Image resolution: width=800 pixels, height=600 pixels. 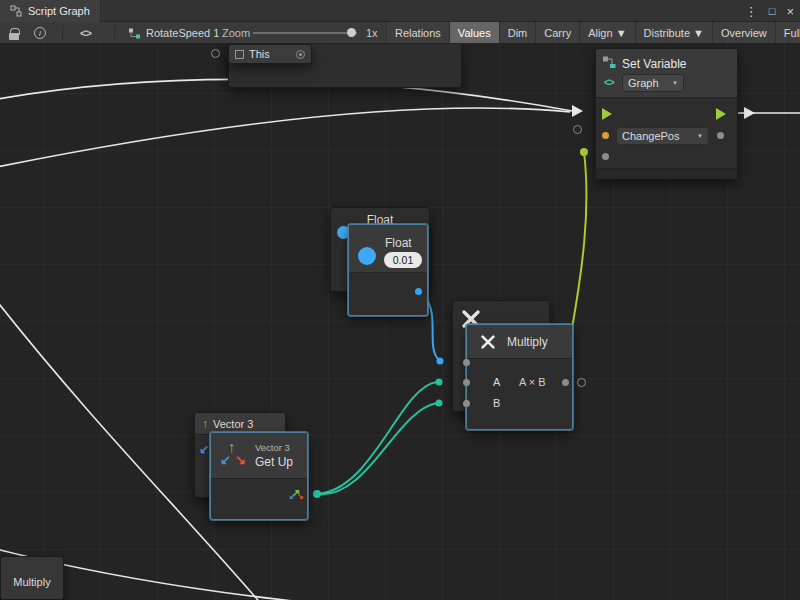 What do you see at coordinates (606, 136) in the screenshot?
I see `variable-value-port` at bounding box center [606, 136].